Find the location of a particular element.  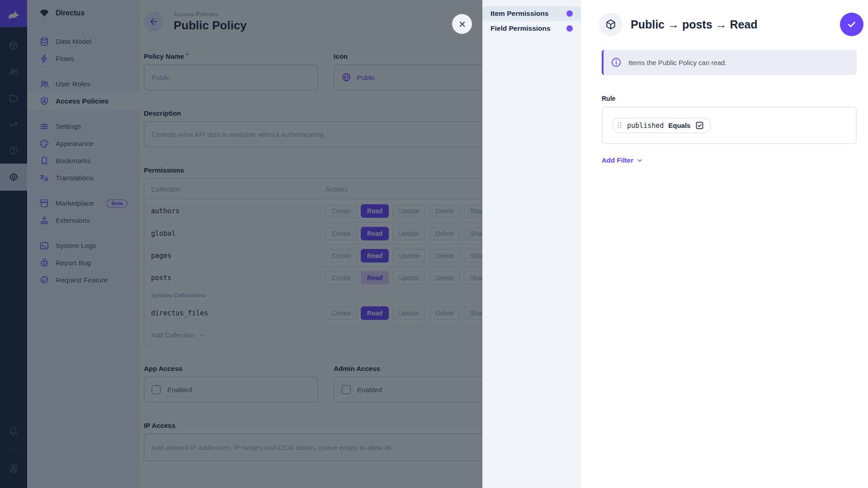

notice-text: Items the Public Policy can read. is located at coordinates (678, 62).